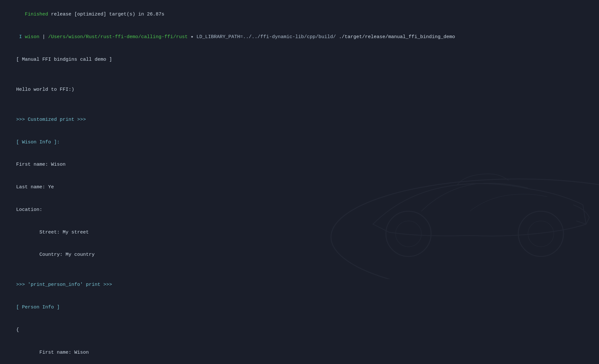 This screenshot has height=364, width=599. Describe the element at coordinates (300, 330) in the screenshot. I see `brace-open-1: {` at that location.